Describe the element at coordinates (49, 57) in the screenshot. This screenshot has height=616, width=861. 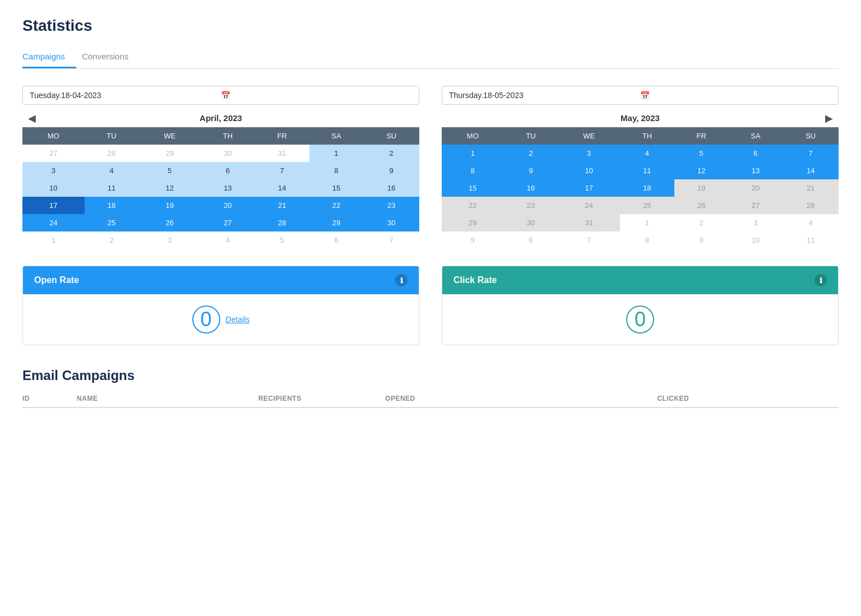
I see `tab-campaigns: Campaigns` at that location.